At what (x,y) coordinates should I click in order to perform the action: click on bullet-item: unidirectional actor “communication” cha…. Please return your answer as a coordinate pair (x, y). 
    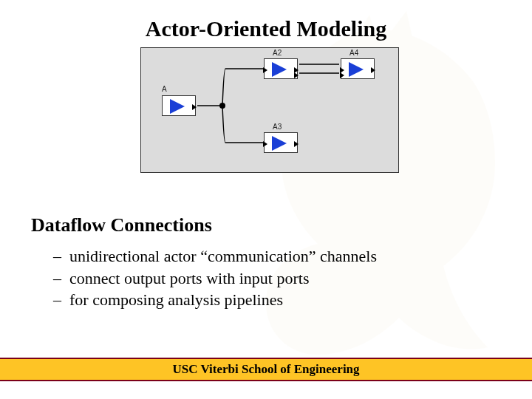
    Looking at the image, I should click on (279, 256).